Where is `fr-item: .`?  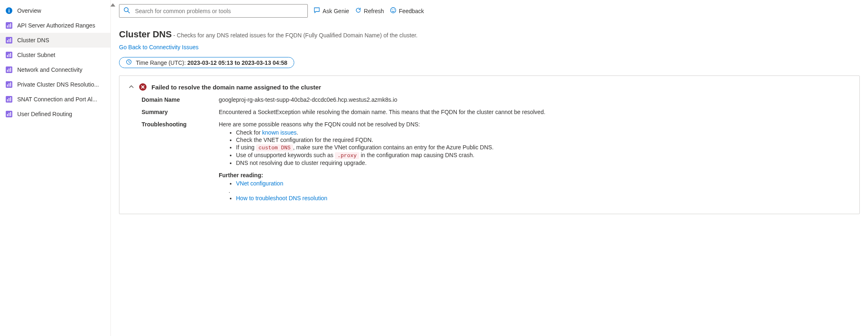
fr-item: . is located at coordinates (539, 191).